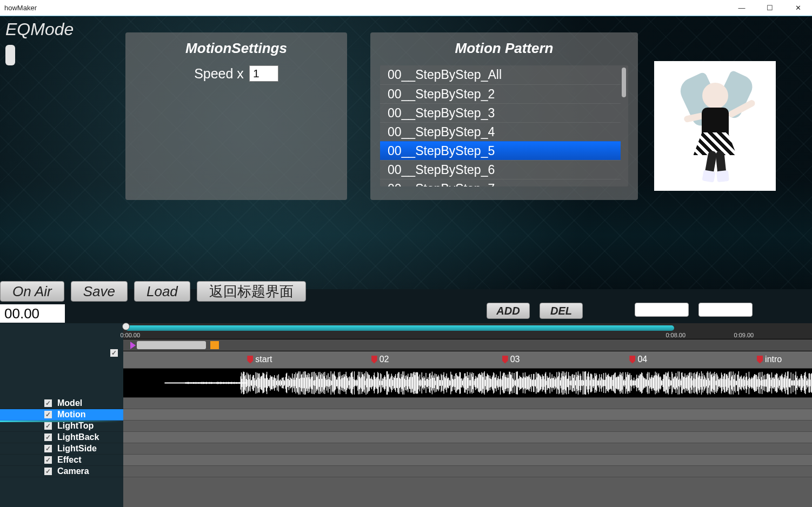 The image size is (812, 507). What do you see at coordinates (62, 449) in the screenshot?
I see `track-row-lightside: ✓LightSide` at bounding box center [62, 449].